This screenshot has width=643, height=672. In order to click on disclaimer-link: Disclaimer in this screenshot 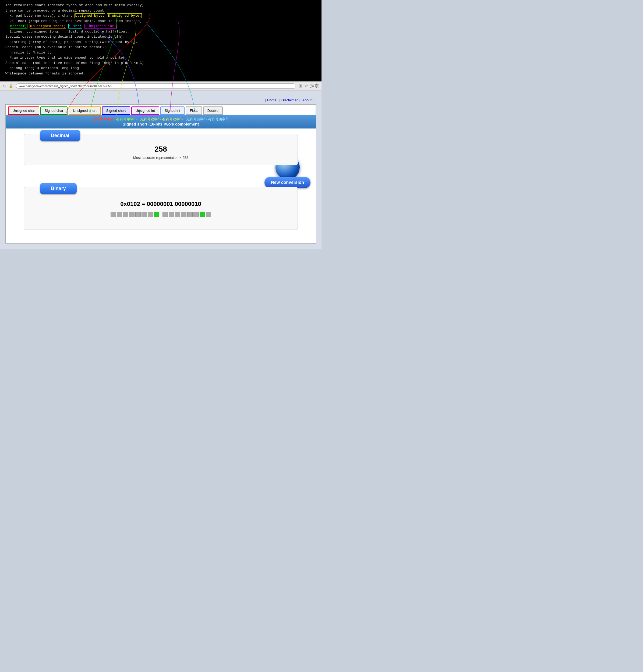, I will do `click(290, 100)`.